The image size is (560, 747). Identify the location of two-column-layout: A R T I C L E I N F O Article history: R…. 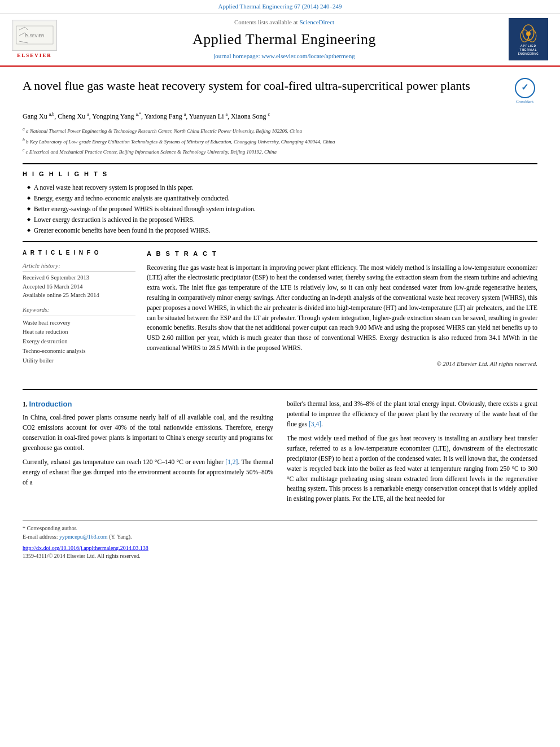
(280, 309).